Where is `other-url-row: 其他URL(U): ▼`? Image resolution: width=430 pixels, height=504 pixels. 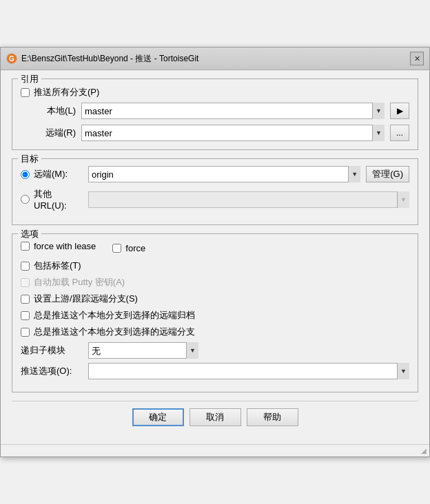 other-url-row: 其他URL(U): ▼ is located at coordinates (215, 200).